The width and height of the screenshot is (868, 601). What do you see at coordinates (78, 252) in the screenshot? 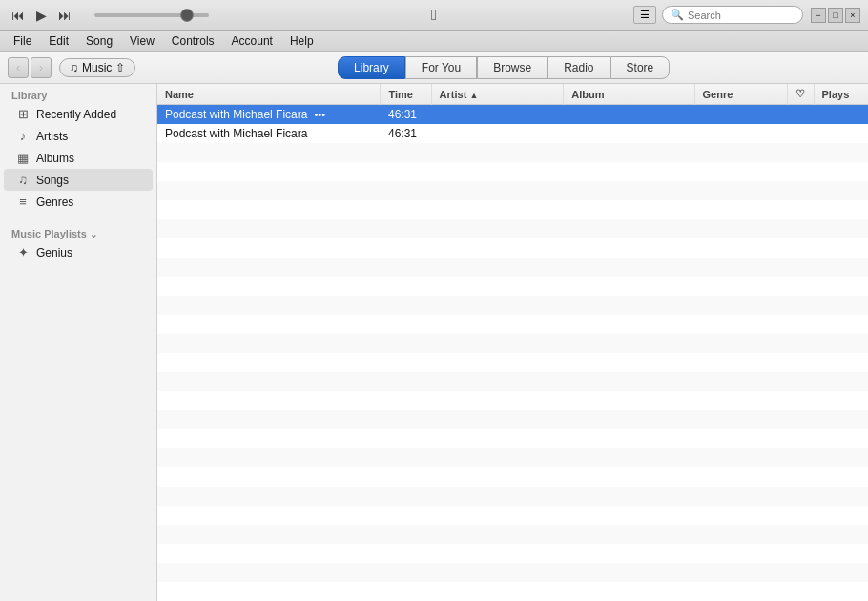
I see `sidebar-item-genius: ✦ Genius` at bounding box center [78, 252].